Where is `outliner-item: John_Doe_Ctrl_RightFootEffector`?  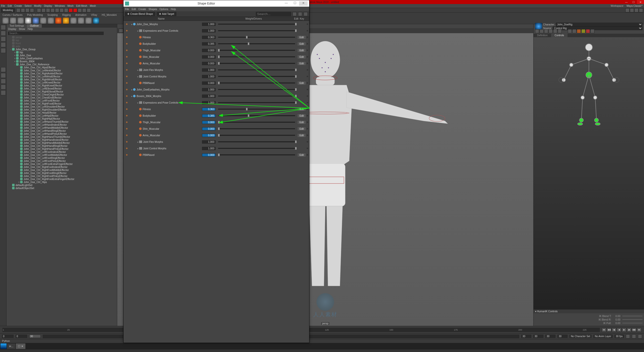 outliner-item: John_Doe_Ctrl_RightFootEffector is located at coordinates (62, 104).